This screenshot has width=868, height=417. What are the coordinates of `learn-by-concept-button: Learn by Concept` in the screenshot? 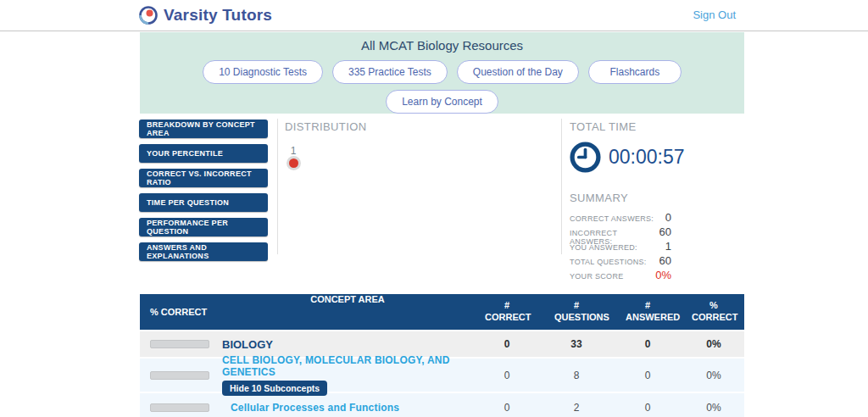 It's located at (442, 102).